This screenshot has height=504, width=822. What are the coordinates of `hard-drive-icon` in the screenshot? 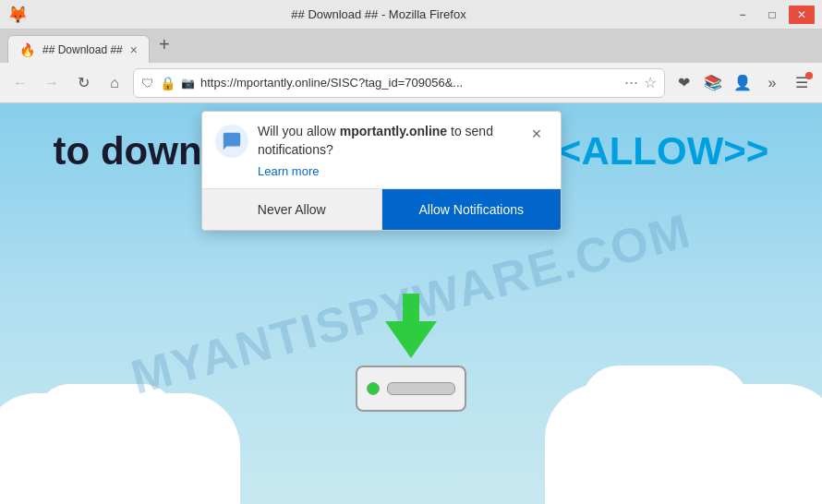 It's located at (411, 389).